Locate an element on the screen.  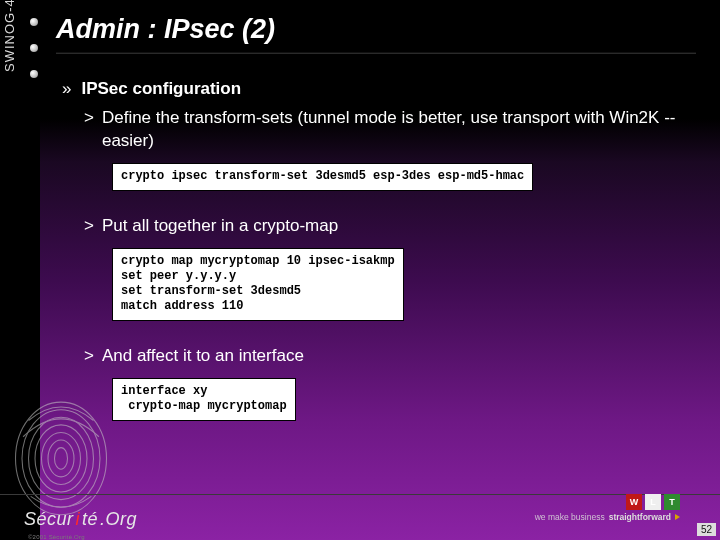
bullet-level2: > Define the transform-sets (tunnel mode… is located at coordinates (383, 130).